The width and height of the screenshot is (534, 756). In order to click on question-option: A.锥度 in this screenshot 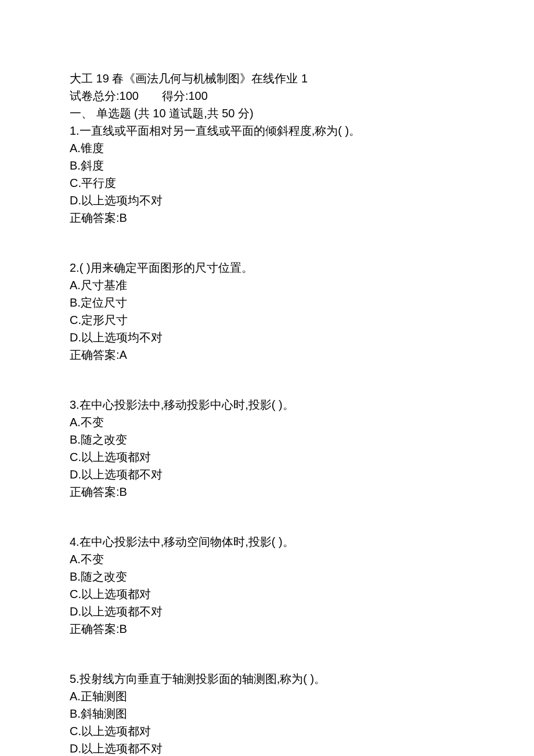, I will do `click(267, 148)`.